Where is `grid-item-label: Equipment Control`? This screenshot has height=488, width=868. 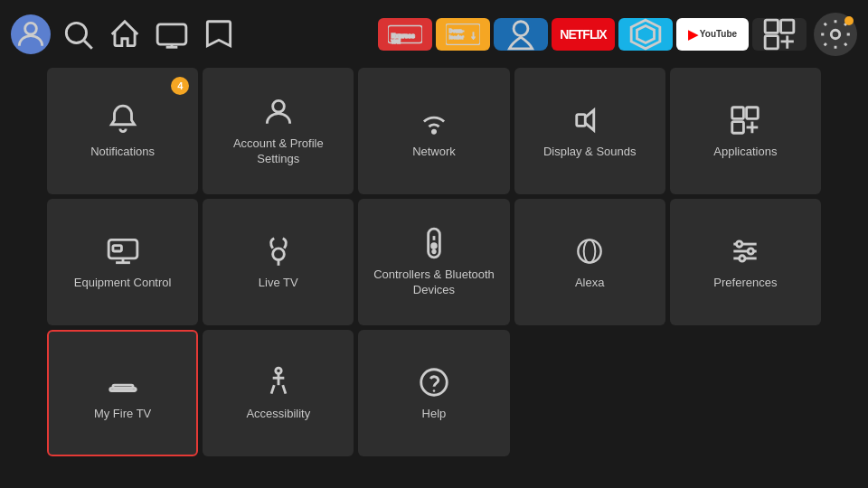
grid-item-label: Equipment Control is located at coordinates (123, 284).